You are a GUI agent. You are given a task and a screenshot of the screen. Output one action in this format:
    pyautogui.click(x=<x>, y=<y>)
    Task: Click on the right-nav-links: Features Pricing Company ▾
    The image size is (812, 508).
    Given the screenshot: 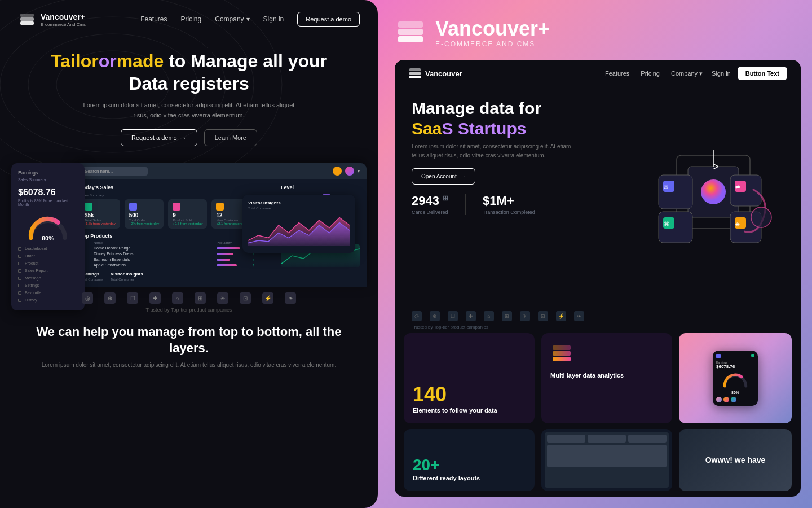 What is the action you would take?
    pyautogui.click(x=654, y=73)
    